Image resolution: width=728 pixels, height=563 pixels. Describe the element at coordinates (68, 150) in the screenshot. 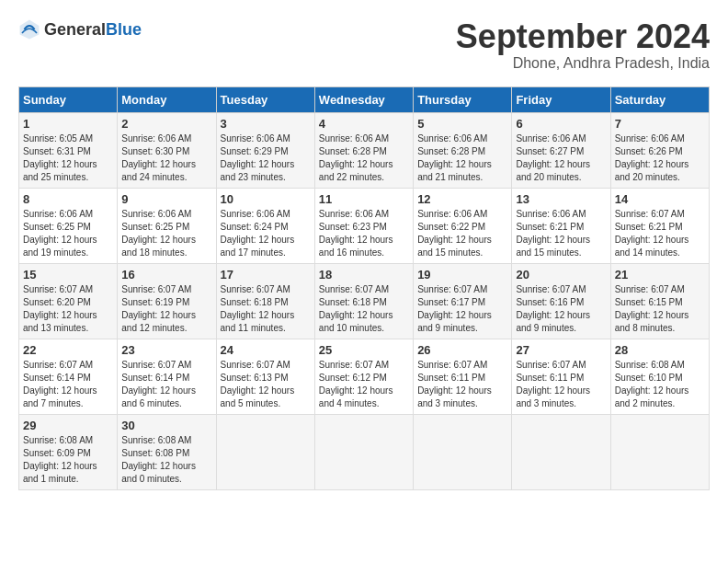

I see `calendar-cell-0-0: 1 Sunrise: 6:05 AM Sunset: 6:31 PM Dayli…` at that location.